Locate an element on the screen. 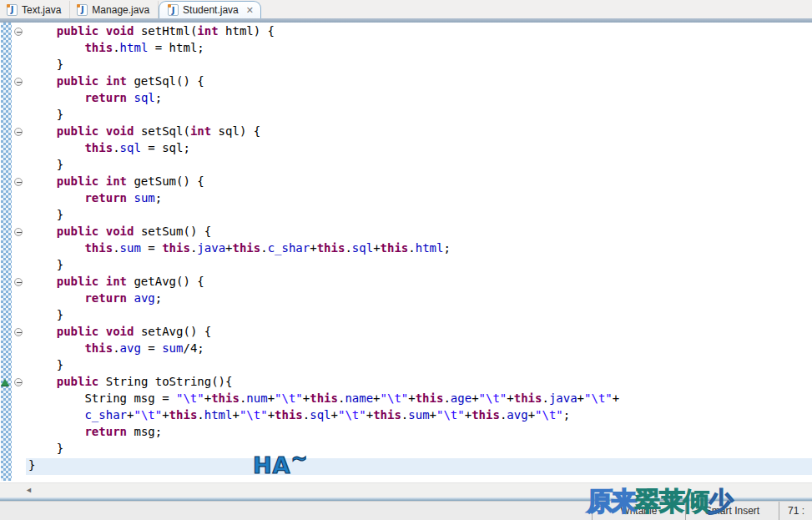  code-line: this.avg = sum/4; is located at coordinates (419, 350).